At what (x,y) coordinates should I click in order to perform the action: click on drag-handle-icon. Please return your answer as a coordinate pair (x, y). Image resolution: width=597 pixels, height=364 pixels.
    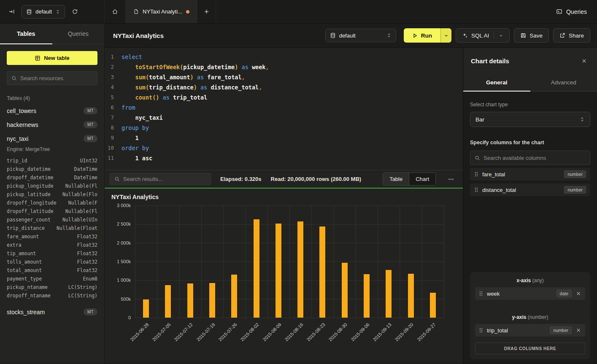
    Looking at the image, I should click on (476, 190).